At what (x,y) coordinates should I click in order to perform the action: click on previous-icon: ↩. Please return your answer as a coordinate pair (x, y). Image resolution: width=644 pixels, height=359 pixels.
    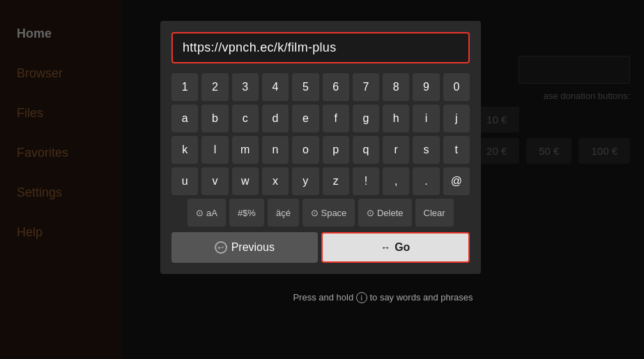
    Looking at the image, I should click on (221, 247).